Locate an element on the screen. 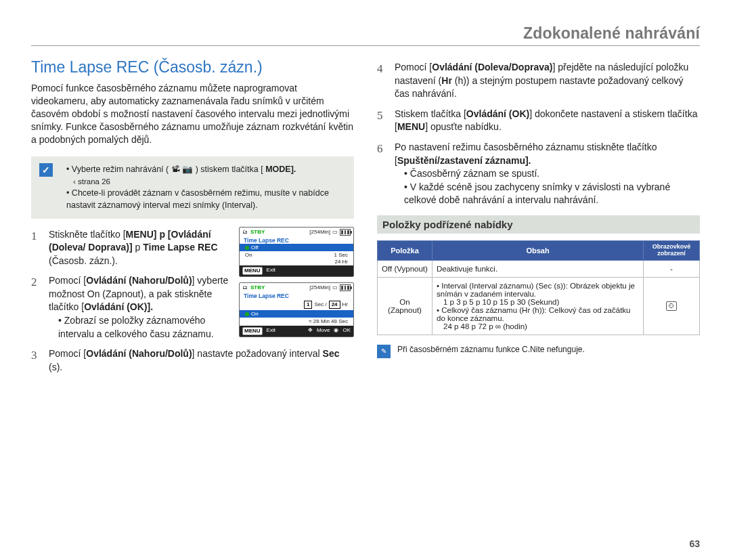  page-title: Time Lapse REC (Časosb. zázn.) is located at coordinates (192, 68).